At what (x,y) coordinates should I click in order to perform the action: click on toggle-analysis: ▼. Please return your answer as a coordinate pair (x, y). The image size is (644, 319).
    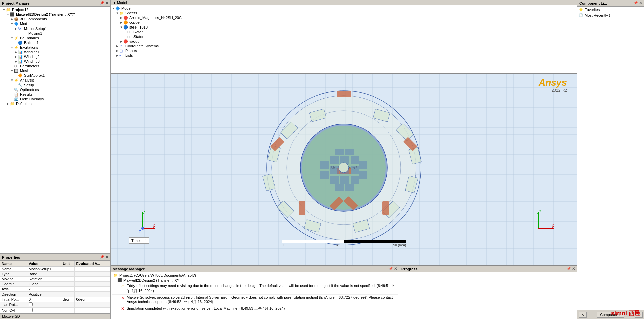
    Looking at the image, I should click on (12, 80).